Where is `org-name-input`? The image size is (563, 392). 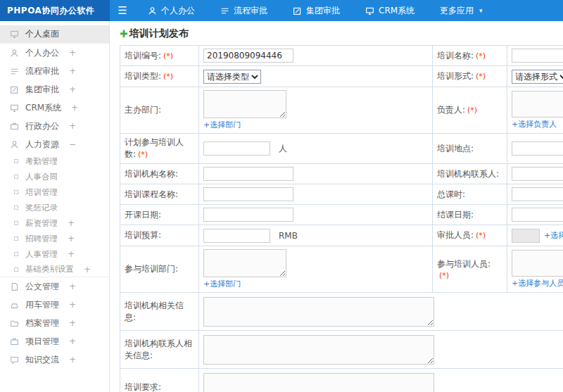 org-name-input is located at coordinates (248, 174).